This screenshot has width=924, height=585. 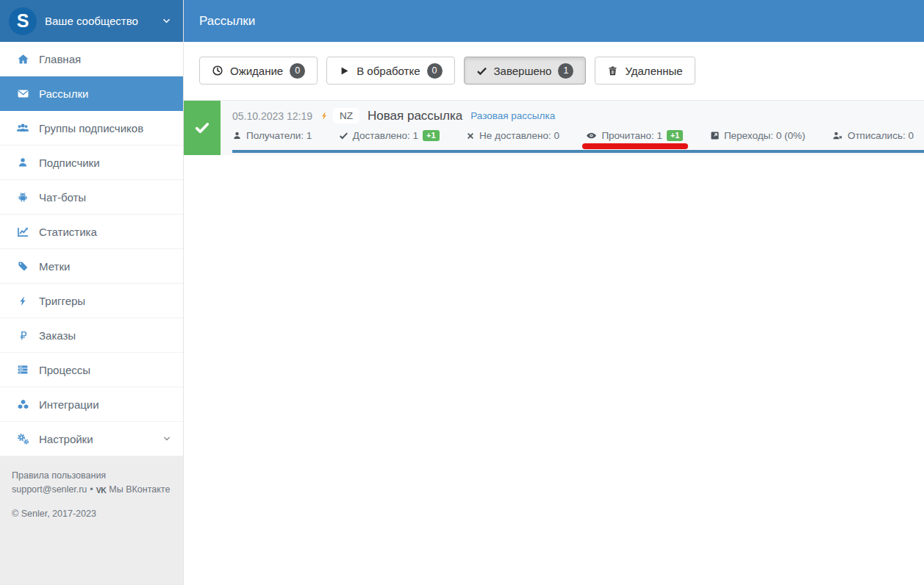 What do you see at coordinates (23, 94) in the screenshot?
I see `envelope-icon` at bounding box center [23, 94].